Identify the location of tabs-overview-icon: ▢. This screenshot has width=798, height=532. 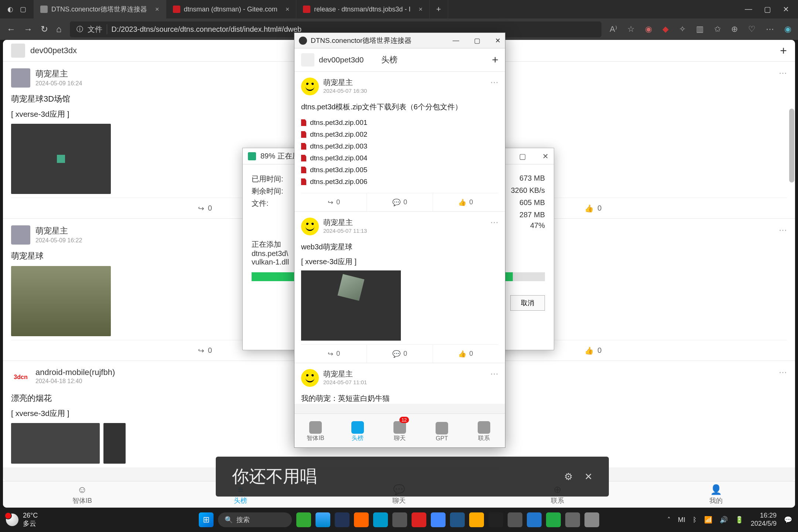
(23, 9).